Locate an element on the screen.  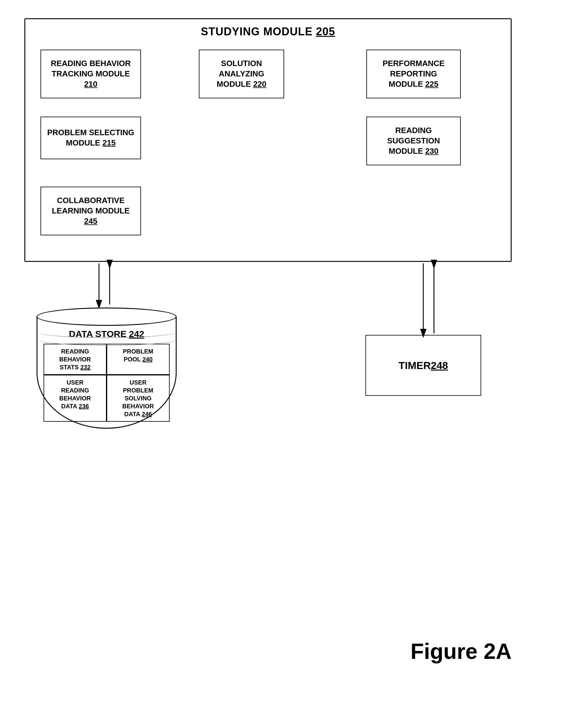
solution-analyzing-module-box: SOLUTION ANALYZING MODULE 220 is located at coordinates (241, 74).